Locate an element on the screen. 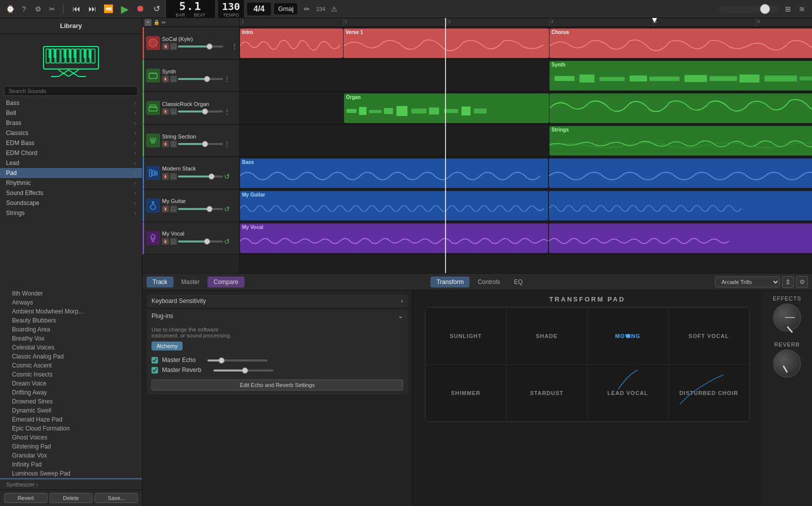 The height and width of the screenshot is (506, 812). tab-transform: Transform is located at coordinates (450, 282).